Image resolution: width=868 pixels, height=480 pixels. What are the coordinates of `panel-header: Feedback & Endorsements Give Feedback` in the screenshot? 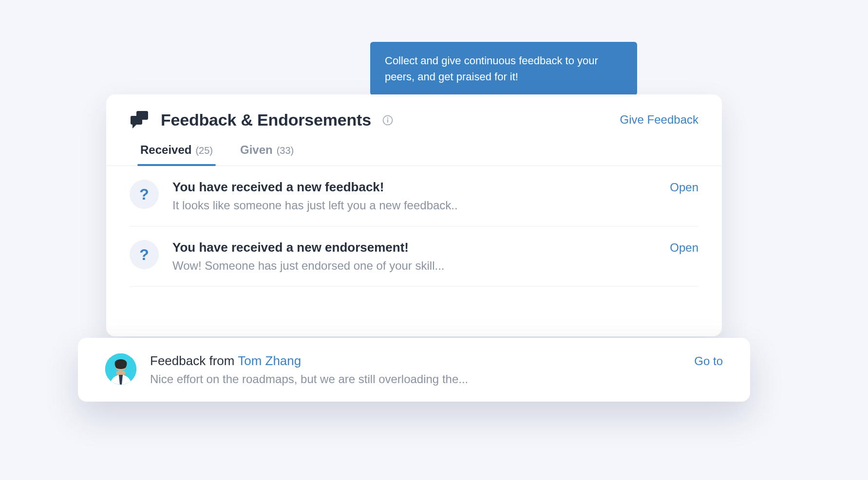 It's located at (414, 112).